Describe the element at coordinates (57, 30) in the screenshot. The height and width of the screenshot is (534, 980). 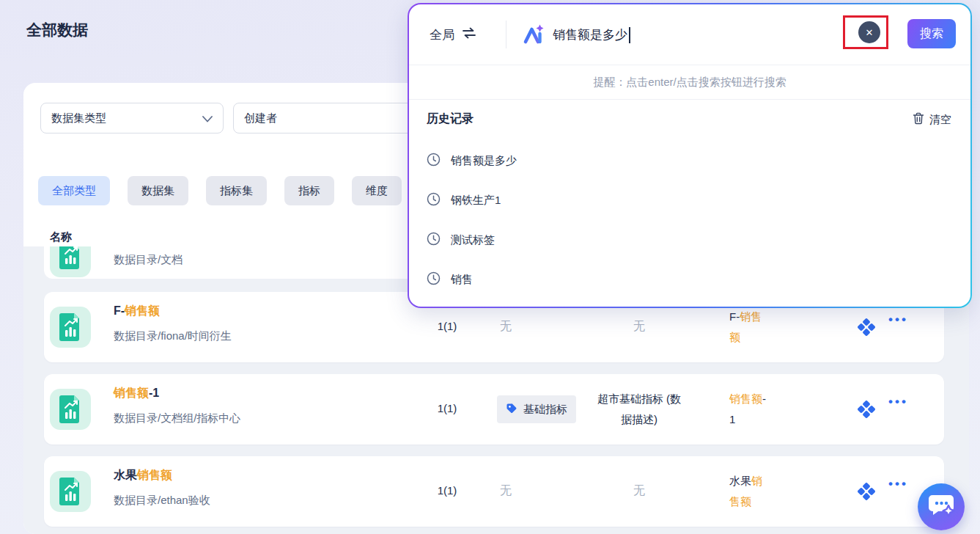
I see `page-title: 全部数据` at that location.